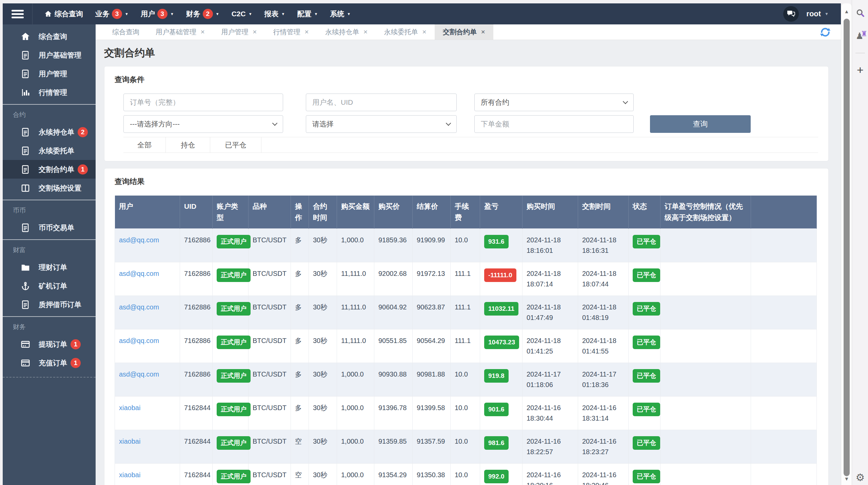 The width and height of the screenshot is (868, 485). Describe the element at coordinates (300, 346) in the screenshot. I see `cell-side: 多` at that location.